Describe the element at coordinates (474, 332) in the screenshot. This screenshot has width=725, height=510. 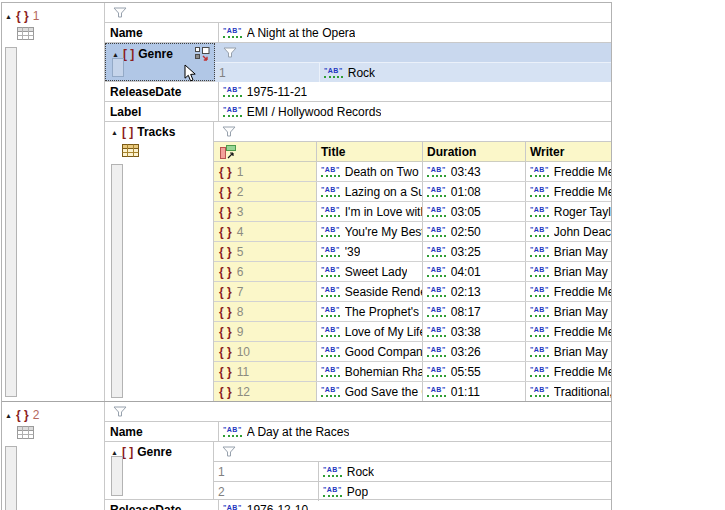
I see `track-duration-cell: "AB" 03:38` at that location.